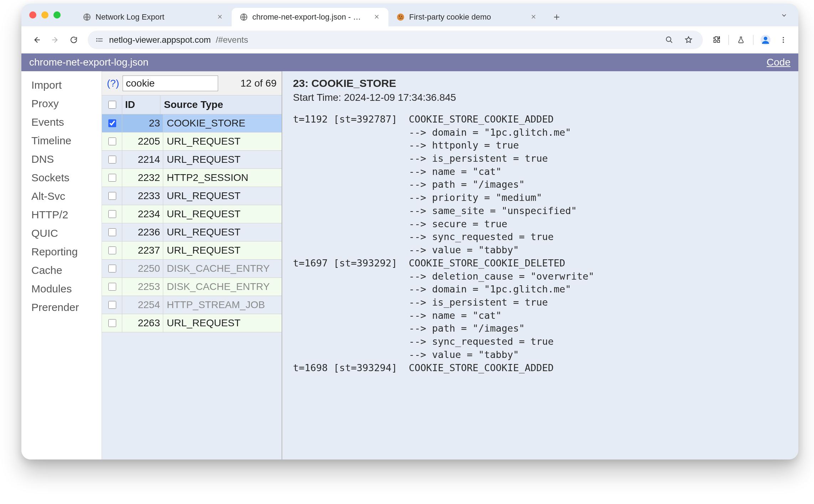 This screenshot has height=504, width=814. What do you see at coordinates (99, 40) in the screenshot?
I see `site-settings-icon` at bounding box center [99, 40].